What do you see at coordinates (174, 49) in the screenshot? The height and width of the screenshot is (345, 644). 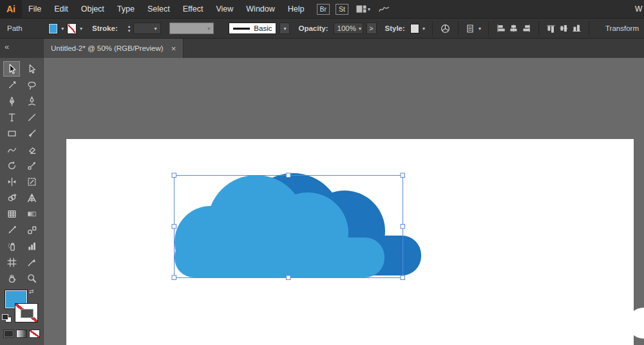 I see `tab-close-icon: ×` at bounding box center [174, 49].